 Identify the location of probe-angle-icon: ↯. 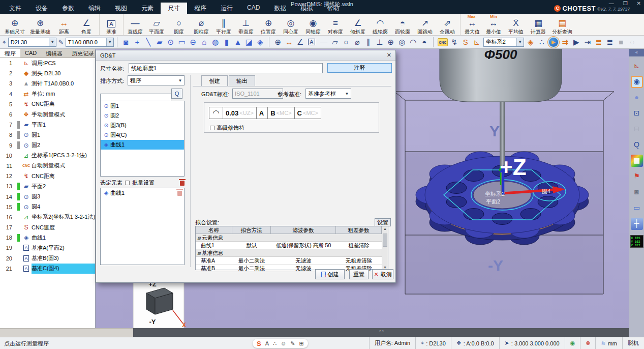
(454, 42).